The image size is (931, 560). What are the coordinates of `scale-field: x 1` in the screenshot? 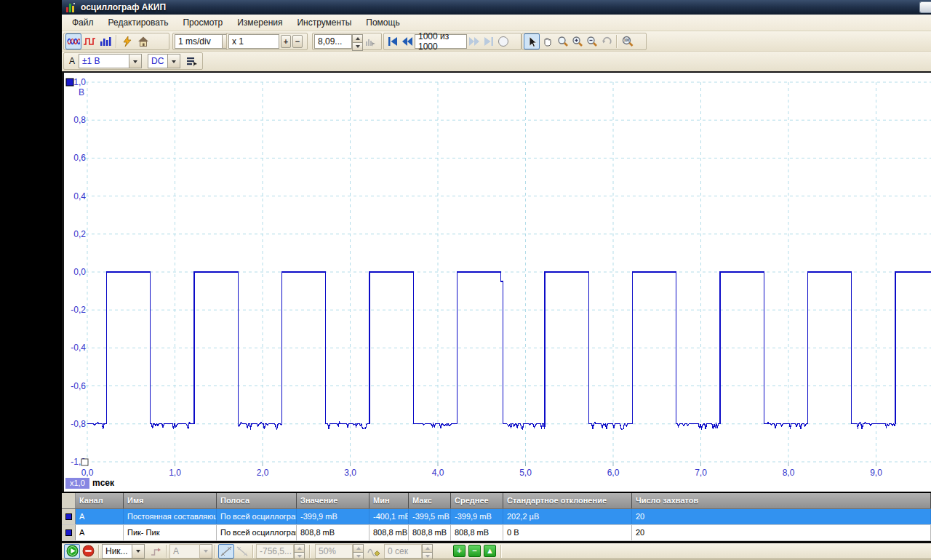 It's located at (254, 41).